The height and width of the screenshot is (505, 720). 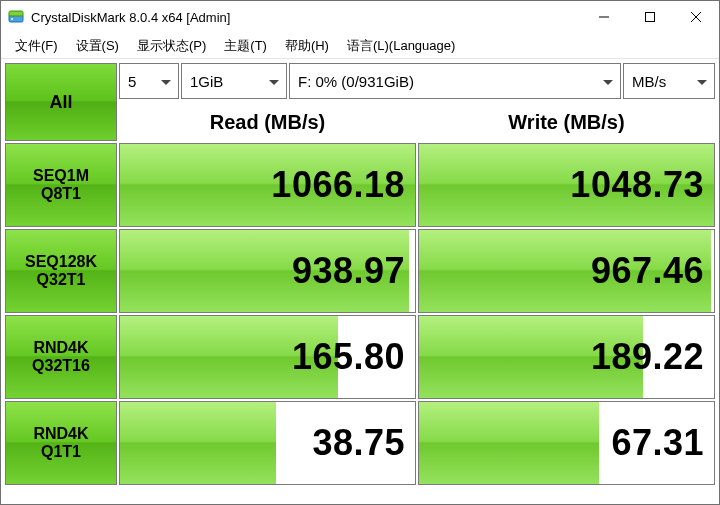 I want to click on menu-help: 帮助(H), so click(x=307, y=46).